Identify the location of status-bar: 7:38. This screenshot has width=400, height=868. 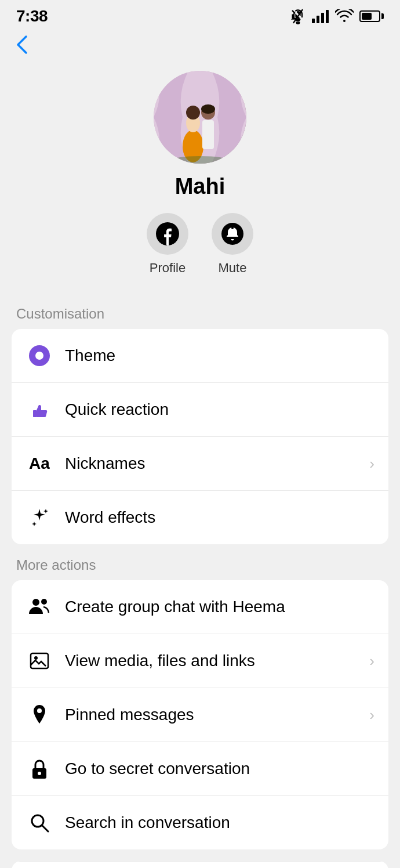
(200, 15).